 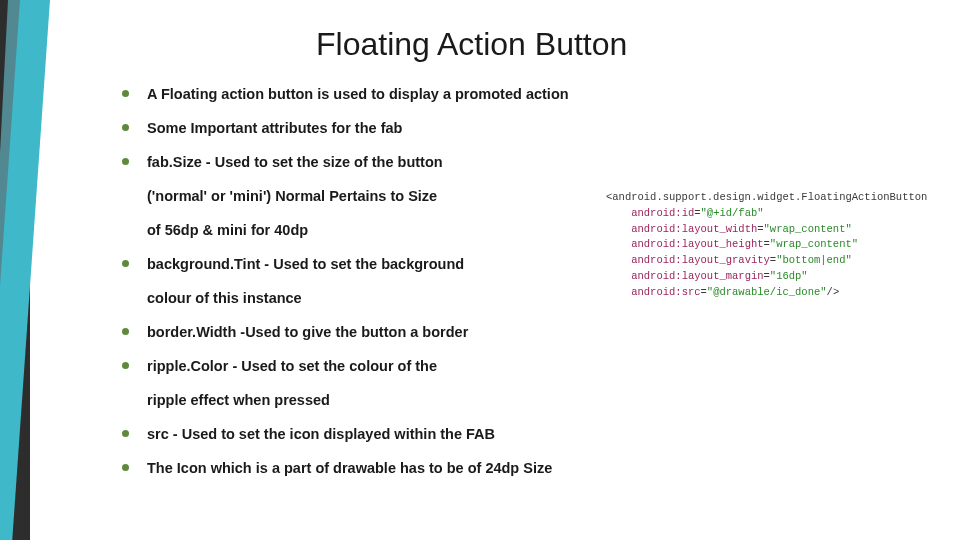 I want to click on bullet-subtext: ripple effect when pressed, so click(x=364, y=400).